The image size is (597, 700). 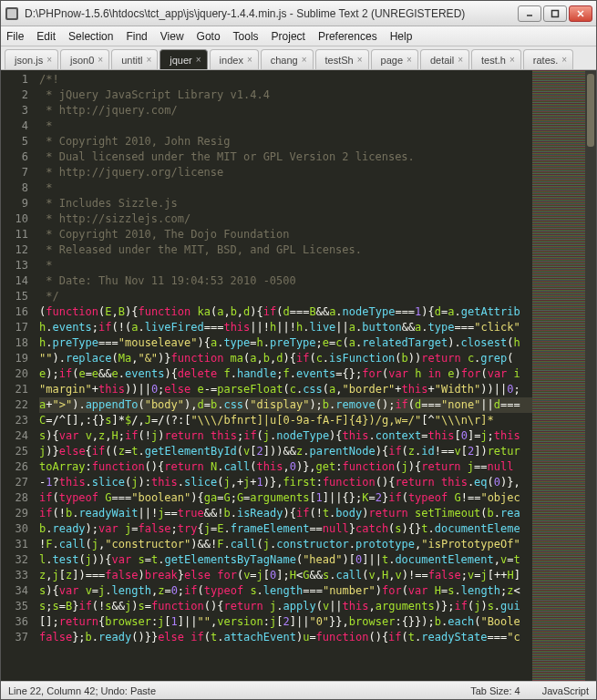 What do you see at coordinates (234, 59) in the screenshot?
I see `tab: index×` at bounding box center [234, 59].